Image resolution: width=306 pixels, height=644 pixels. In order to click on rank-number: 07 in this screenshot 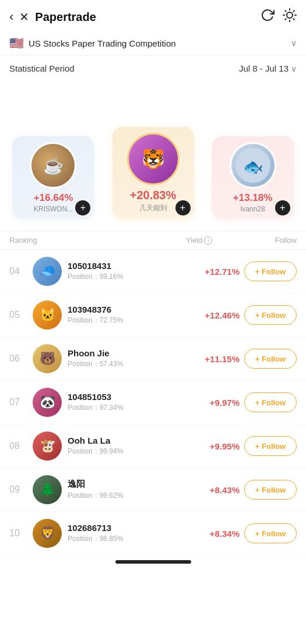, I will do `click(21, 402)`.